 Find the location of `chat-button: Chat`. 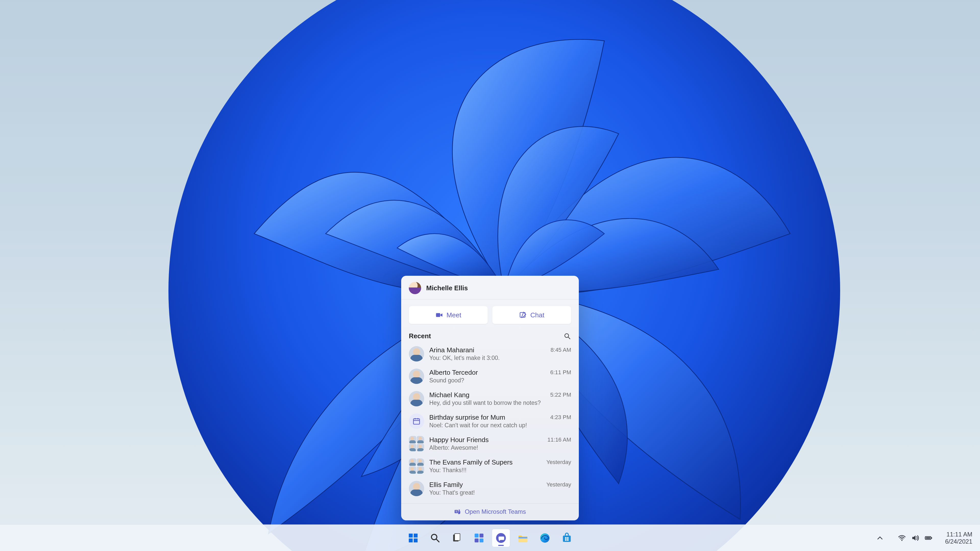

chat-button: Chat is located at coordinates (532, 315).